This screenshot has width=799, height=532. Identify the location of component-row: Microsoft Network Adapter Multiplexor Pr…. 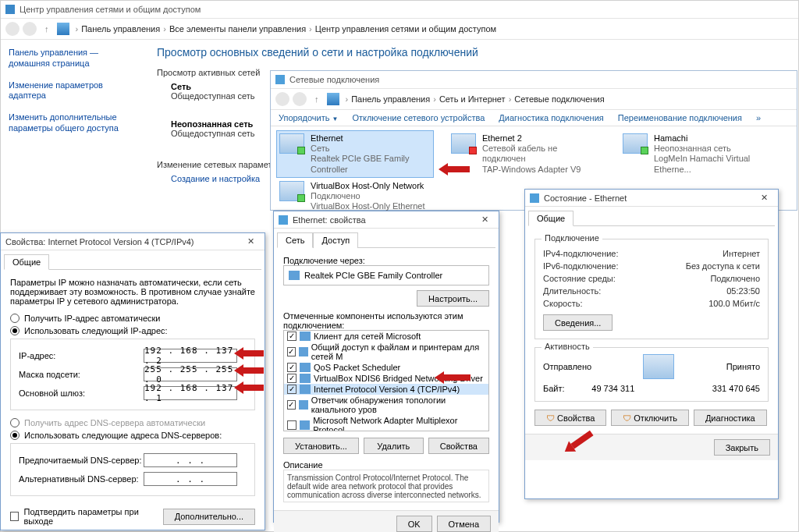
(386, 423).